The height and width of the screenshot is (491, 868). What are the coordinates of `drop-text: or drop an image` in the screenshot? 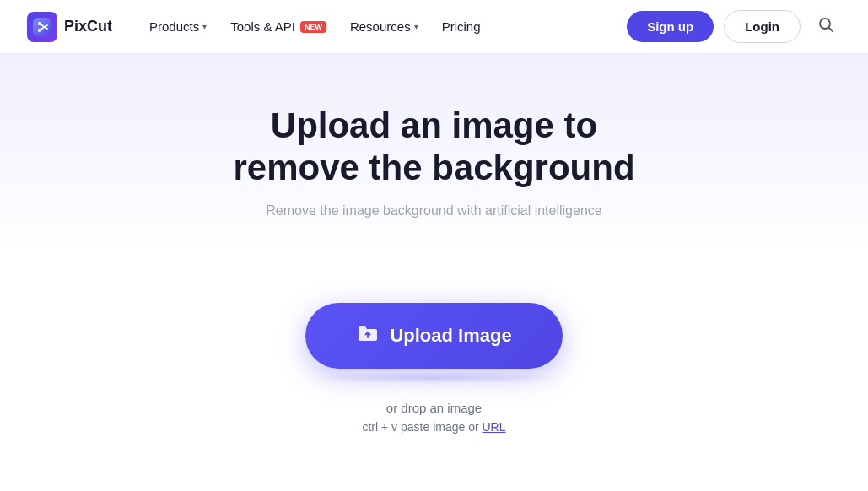 It's located at (434, 408).